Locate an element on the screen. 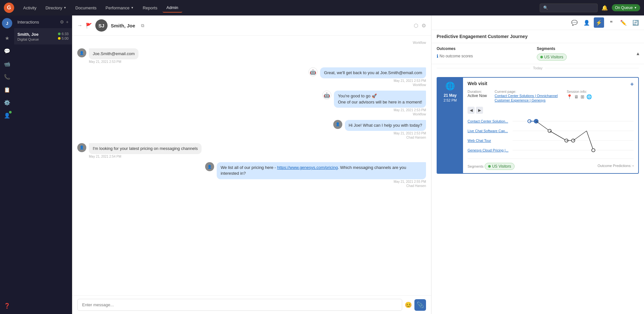 Image resolution: width=644 pixels, height=314 pixels. msg-avatar-bot-3: 🤖 is located at coordinates (327, 95).